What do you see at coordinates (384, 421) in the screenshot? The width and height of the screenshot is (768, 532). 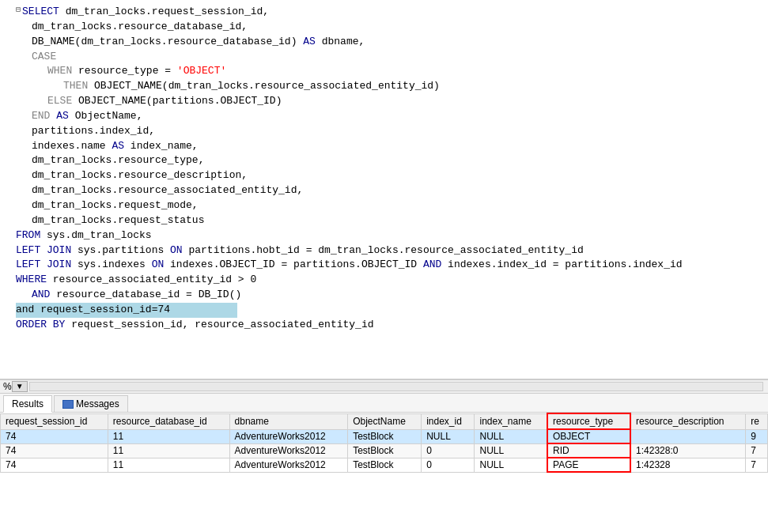 I see `table-header-row: request_session_id resource_database_id …` at bounding box center [384, 421].